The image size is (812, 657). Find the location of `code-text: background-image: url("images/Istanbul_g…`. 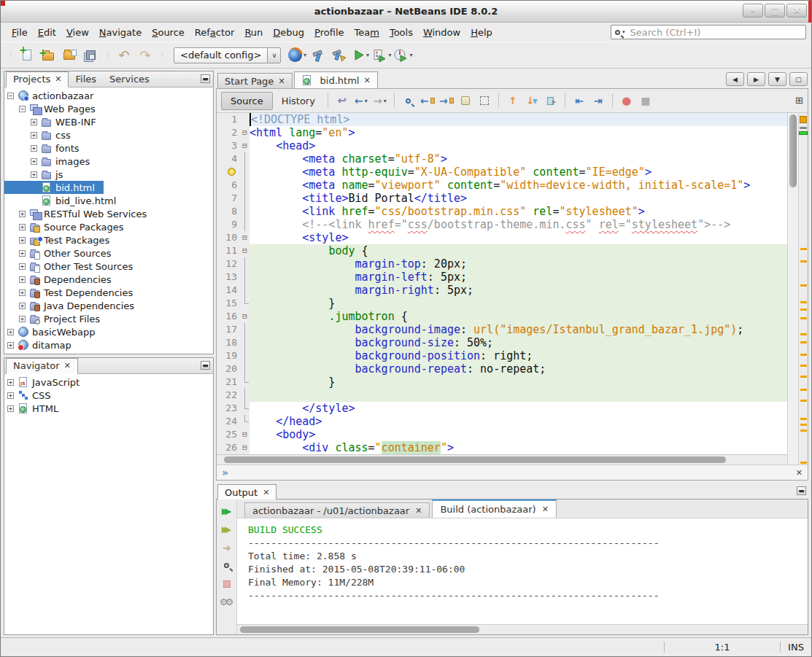

code-text: background-image: url("images/Istanbul_g… is located at coordinates (518, 330).